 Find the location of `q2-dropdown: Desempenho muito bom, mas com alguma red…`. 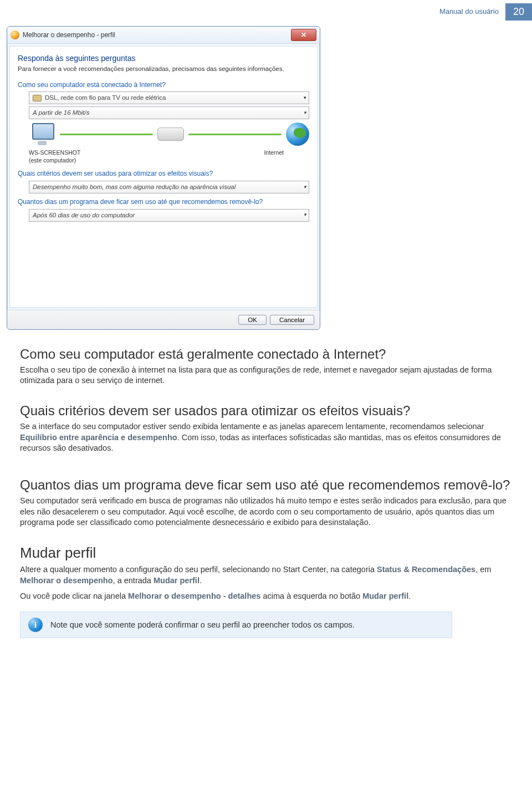

q2-dropdown: Desempenho muito bom, mas com alguma red… is located at coordinates (169, 187).